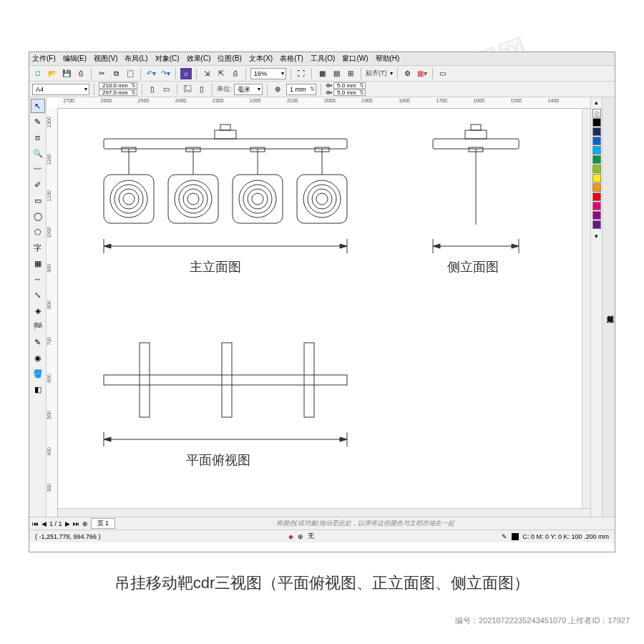 This screenshot has height=644, width=644. I want to click on artistic-media-icon: ✐, so click(38, 185).